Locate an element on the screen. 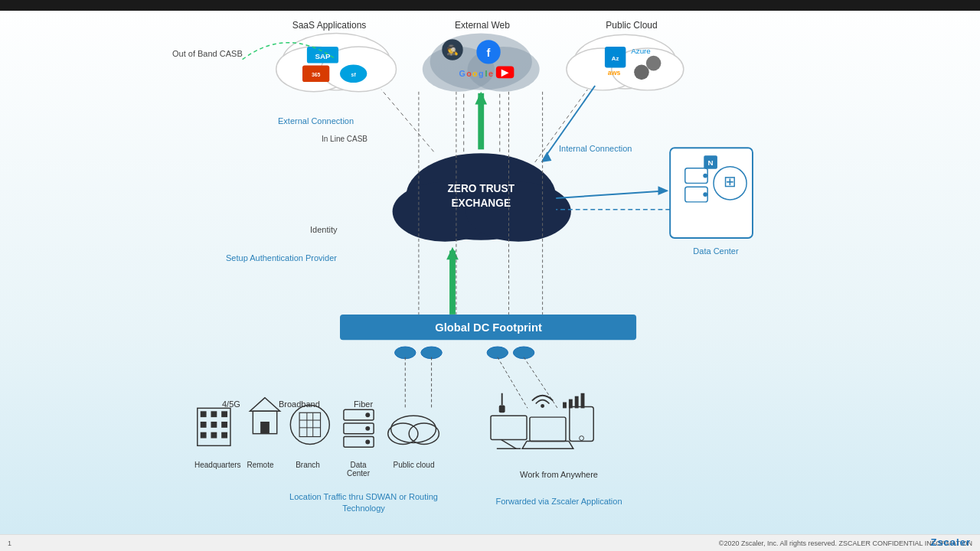  svg-text: sf is located at coordinates (354, 75).